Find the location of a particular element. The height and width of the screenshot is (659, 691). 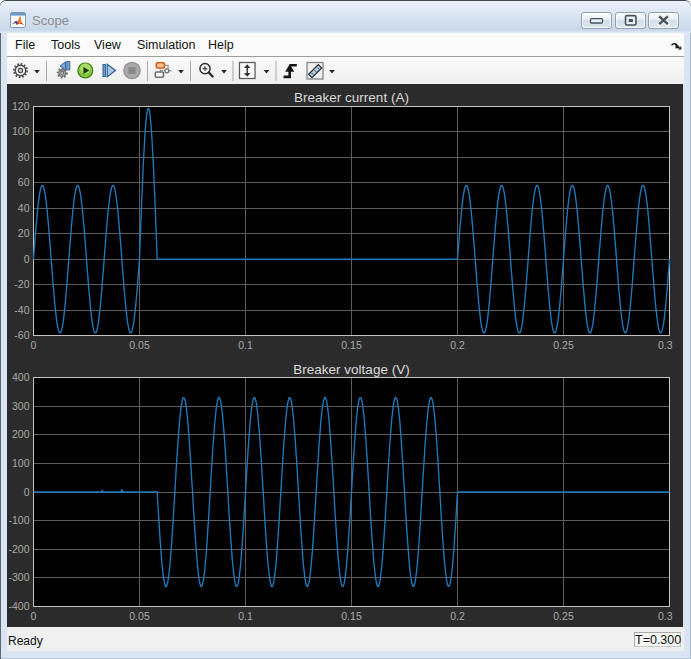

svg-text: 60 is located at coordinates (24, 182).